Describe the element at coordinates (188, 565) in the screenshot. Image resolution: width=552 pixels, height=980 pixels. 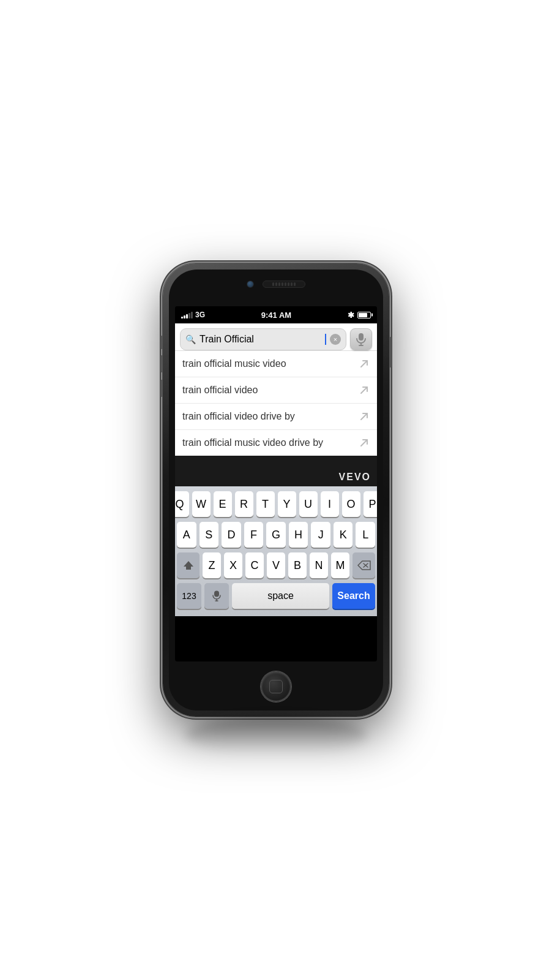
I see `shift-key` at that location.